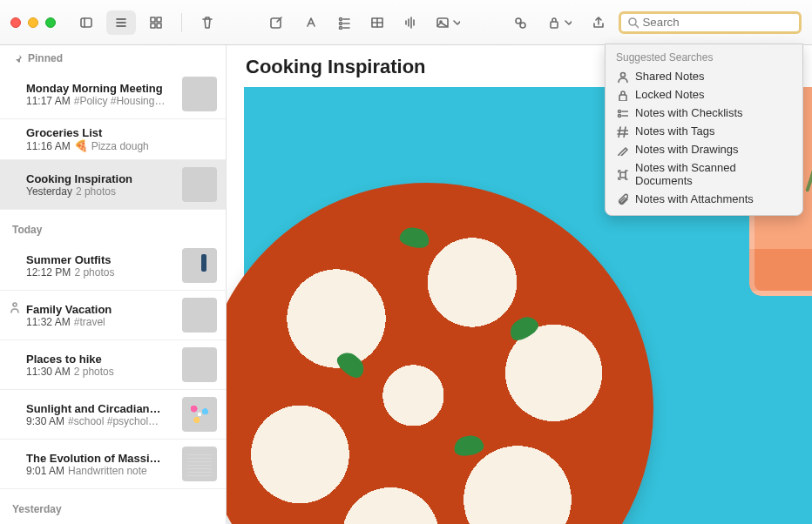 The height and width of the screenshot is (524, 812). Describe the element at coordinates (633, 23) in the screenshot. I see `search-icon` at that location.